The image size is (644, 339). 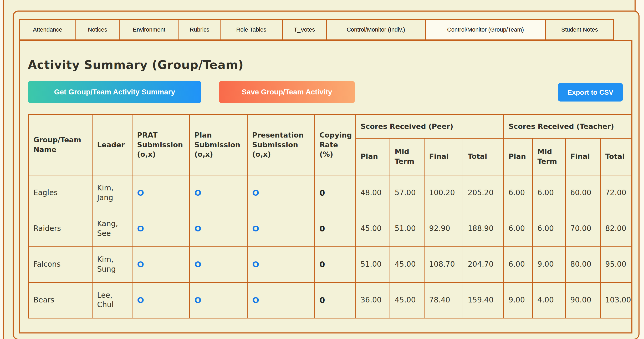 I want to click on export-to-csv-button: Export to CSV, so click(x=590, y=92).